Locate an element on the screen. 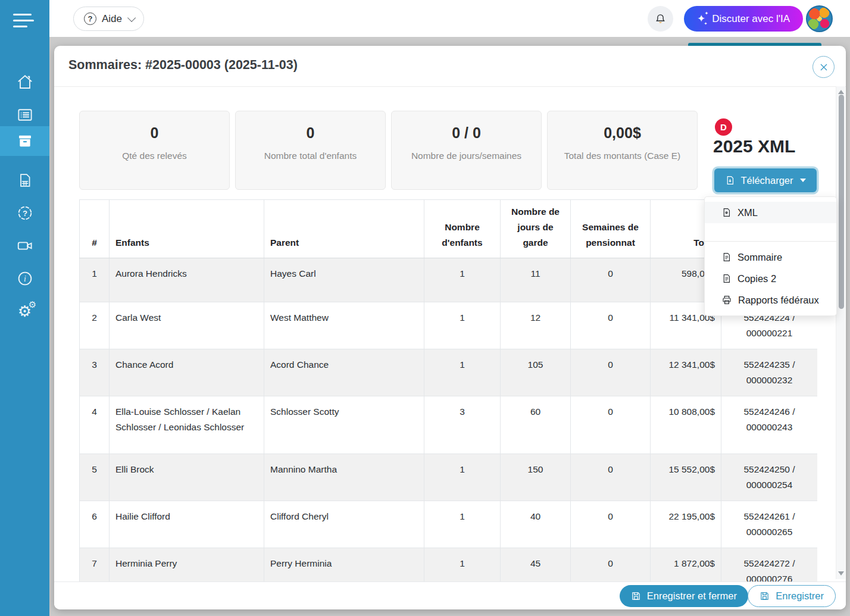 The height and width of the screenshot is (616, 850). aide-dropdown-button: ? Aide is located at coordinates (108, 19).